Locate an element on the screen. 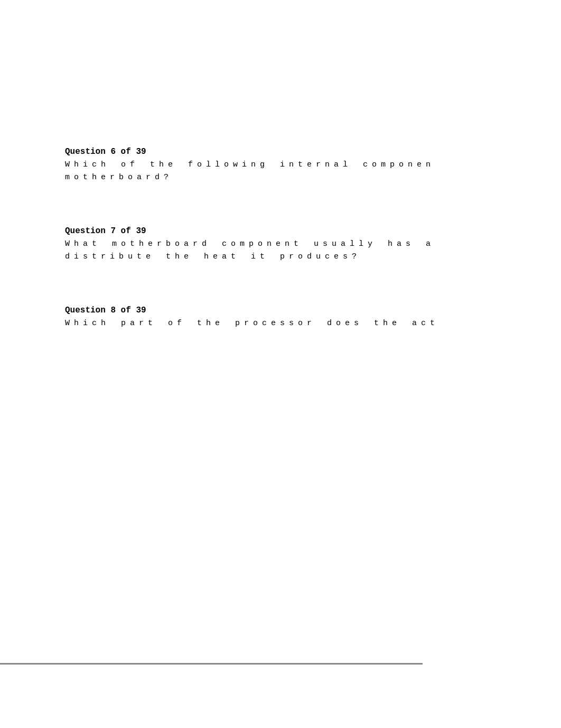 The image size is (561, 728). question-6-line2: motherboard? is located at coordinates (119, 178).